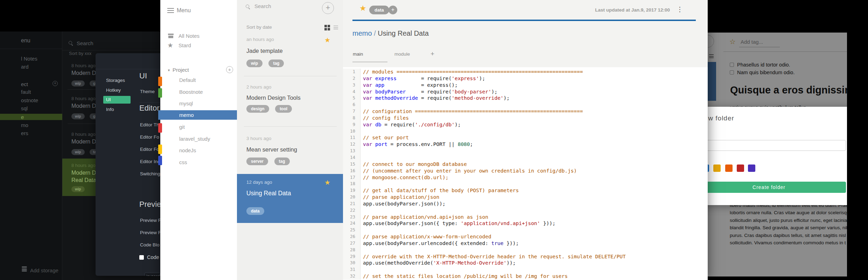  Describe the element at coordinates (24, 108) in the screenshot. I see `left-folder-item: sql` at that location.